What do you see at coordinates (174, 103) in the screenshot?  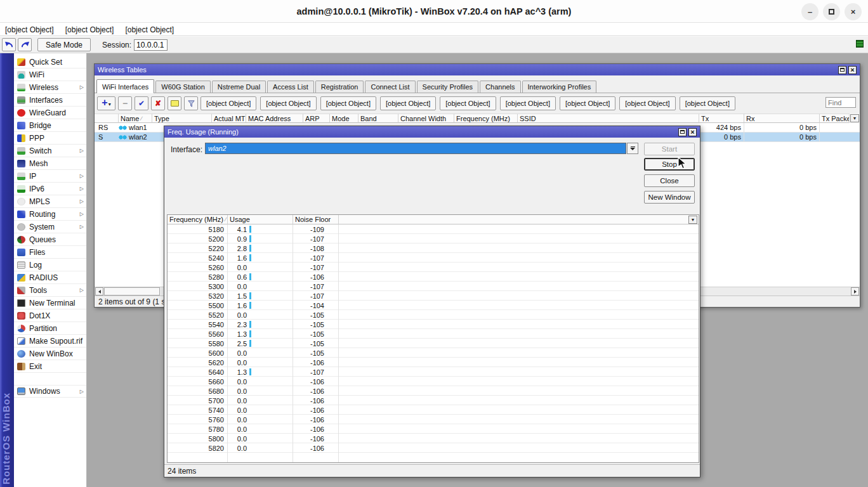 I see `comment-button` at bounding box center [174, 103].